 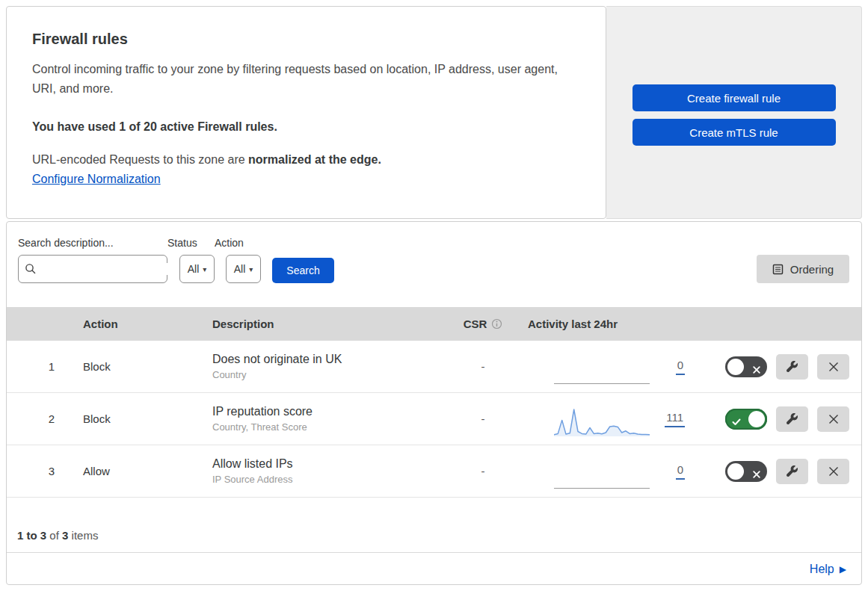 I want to click on page-description: Control incoming traffic to your zone by…, so click(x=301, y=79).